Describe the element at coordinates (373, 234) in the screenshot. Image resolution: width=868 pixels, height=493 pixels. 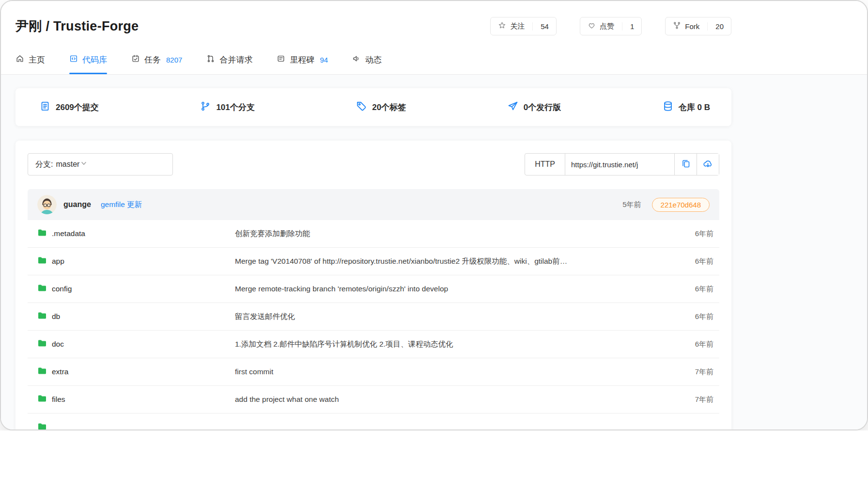
I see `file-row: .metadata 创新竞赛添加删除功能 6年前` at that location.